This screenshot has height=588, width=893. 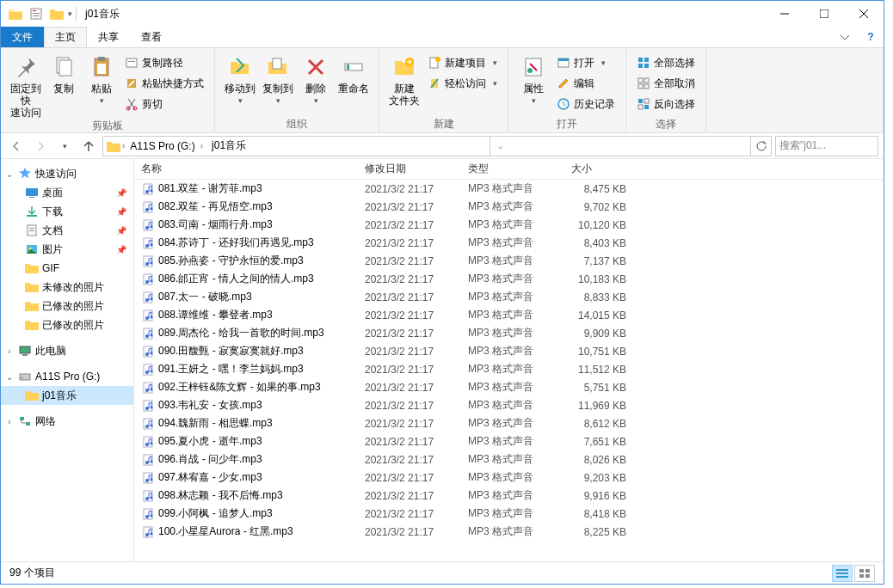 What do you see at coordinates (509, 261) in the screenshot?
I see `table-row: 085.孙燕姿 - 守护永恒的爱.mp32021/3/2 21:17MP3 格式…` at bounding box center [509, 261].